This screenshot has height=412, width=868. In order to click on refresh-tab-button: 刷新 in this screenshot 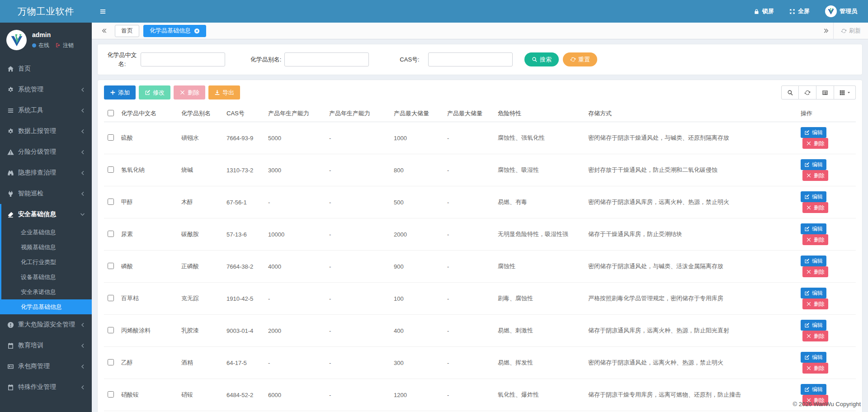, I will do `click(851, 31)`.